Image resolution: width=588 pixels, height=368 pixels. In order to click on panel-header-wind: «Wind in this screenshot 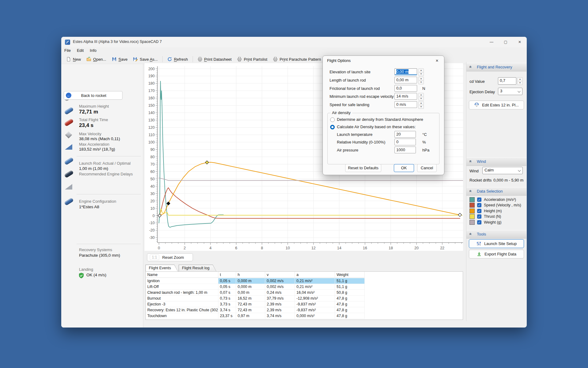, I will do `click(496, 162)`.